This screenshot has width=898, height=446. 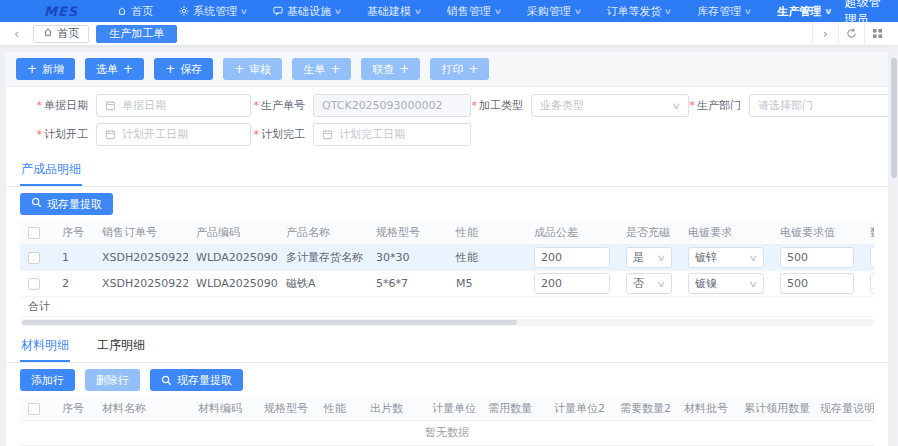 What do you see at coordinates (390, 69) in the screenshot?
I see `联查-button: 联查+` at bounding box center [390, 69].